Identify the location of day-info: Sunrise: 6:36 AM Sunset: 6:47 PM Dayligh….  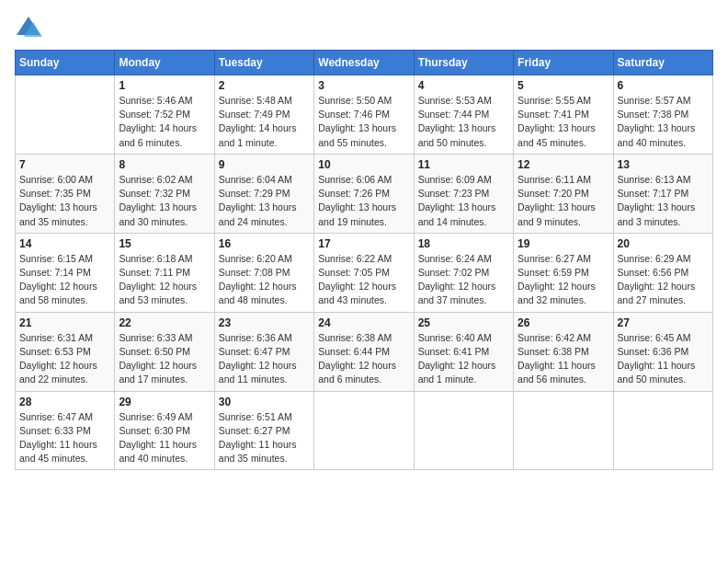
(265, 359).